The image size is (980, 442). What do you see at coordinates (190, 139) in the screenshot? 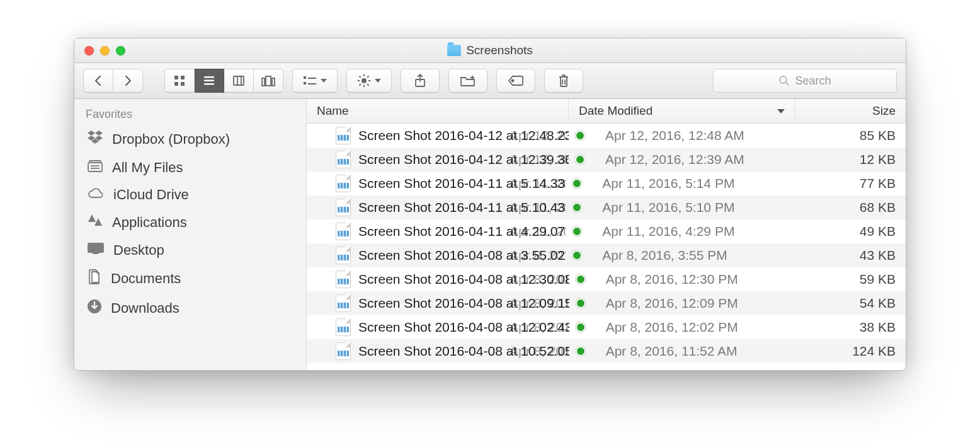
I see `sidebar-item-dropbox: Dropbox (Dropbox)` at bounding box center [190, 139].